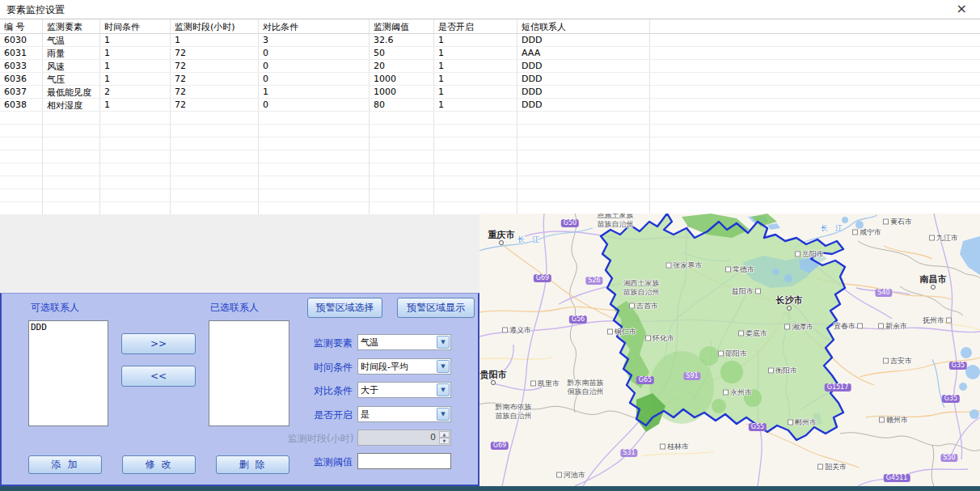 The width and height of the screenshot is (980, 491). I want to click on city-name: 衡阳市, so click(786, 370).